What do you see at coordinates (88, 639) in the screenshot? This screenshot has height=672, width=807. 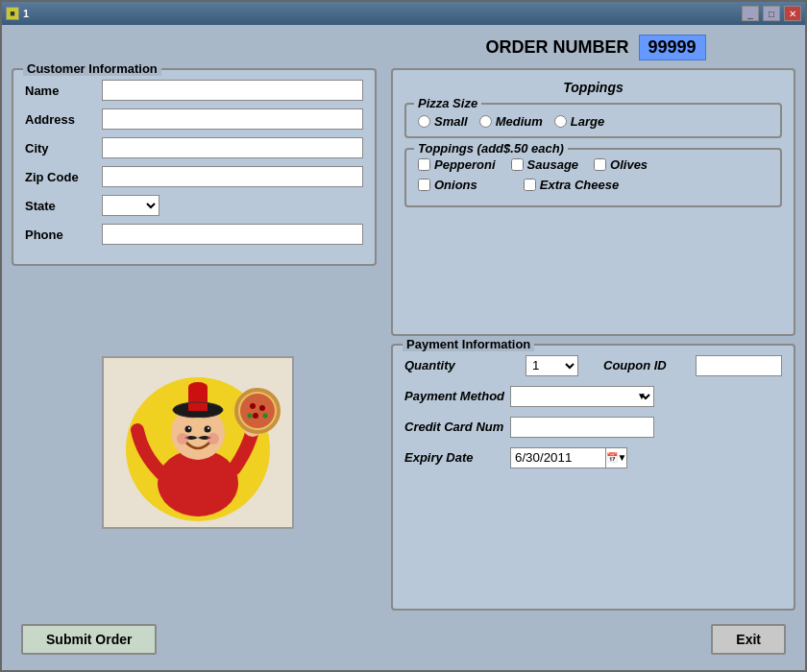 I see `submit-button: Submit Order` at bounding box center [88, 639].